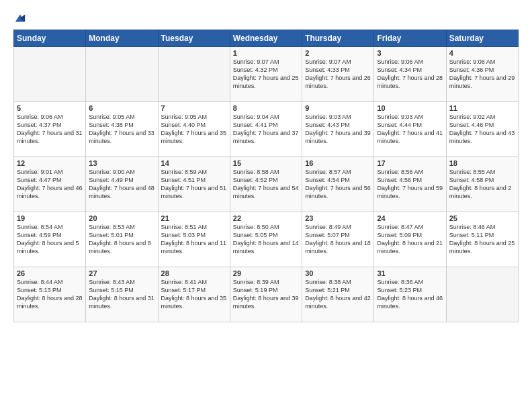 This screenshot has height=411, width=532. Describe the element at coordinates (339, 75) in the screenshot. I see `day-cell: 2Sunrise: 9:07 AM Sunset: 4:33 PM Daylig…` at that location.